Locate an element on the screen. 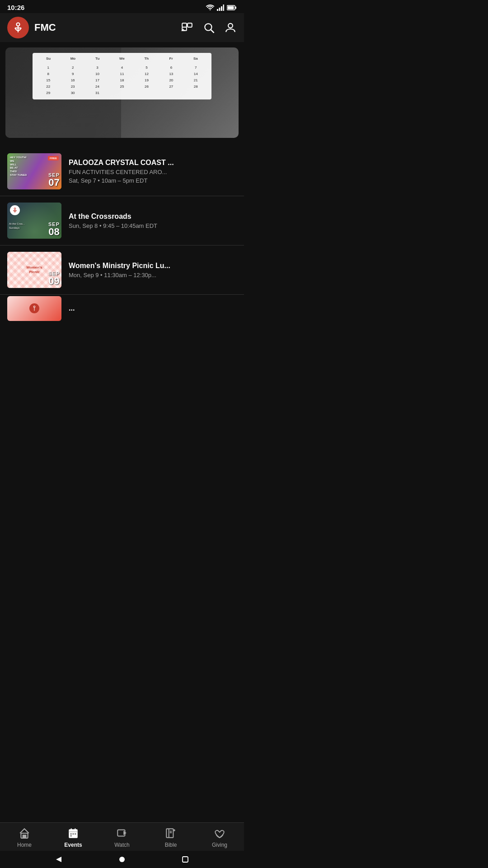 The height and width of the screenshot is (868, 488). event-info-picnic: Women's Ministry Picnic Lu... Mon, Sep 9… is located at coordinates (153, 270).